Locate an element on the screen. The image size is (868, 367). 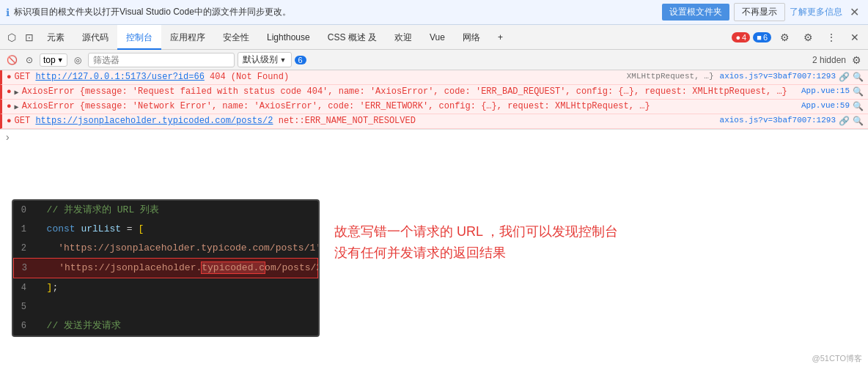
line-content-2: 'https://jsonplaceholder.typicode.com/po… is located at coordinates (177, 248).